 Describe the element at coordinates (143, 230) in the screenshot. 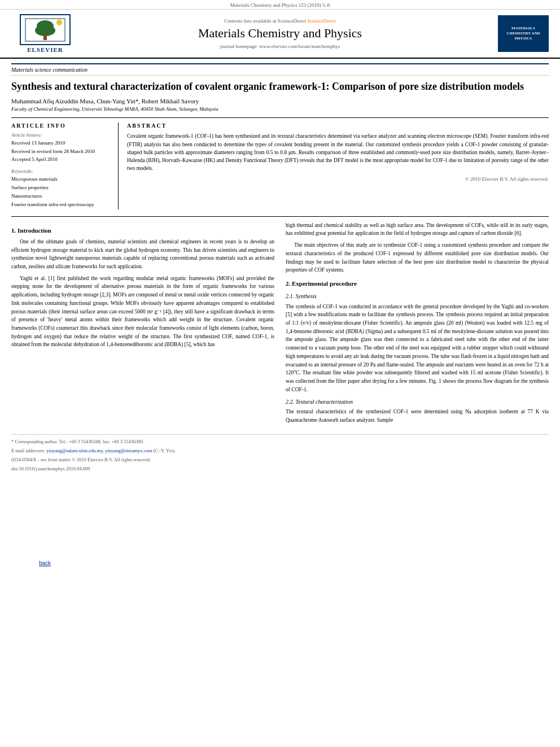

I see `section1-title: 1. Introduction` at that location.